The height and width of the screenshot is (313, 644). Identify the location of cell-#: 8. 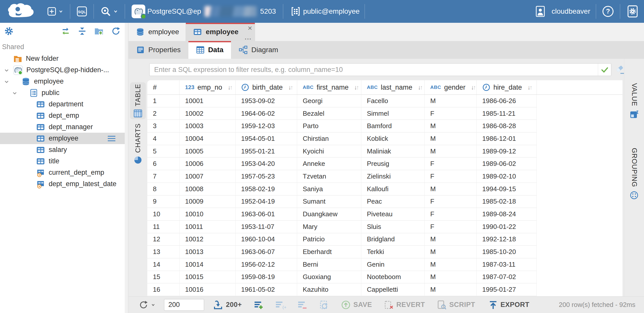
(163, 189).